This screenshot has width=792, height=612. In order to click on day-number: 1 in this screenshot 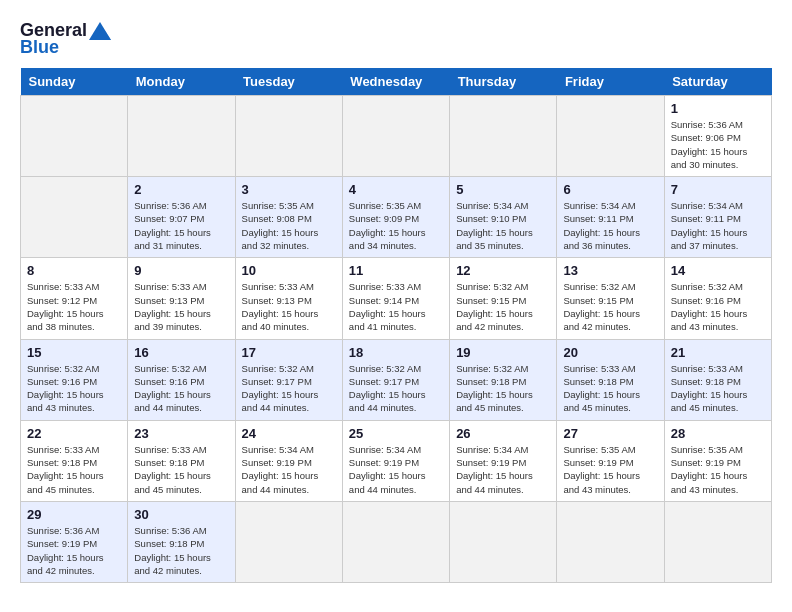, I will do `click(718, 108)`.